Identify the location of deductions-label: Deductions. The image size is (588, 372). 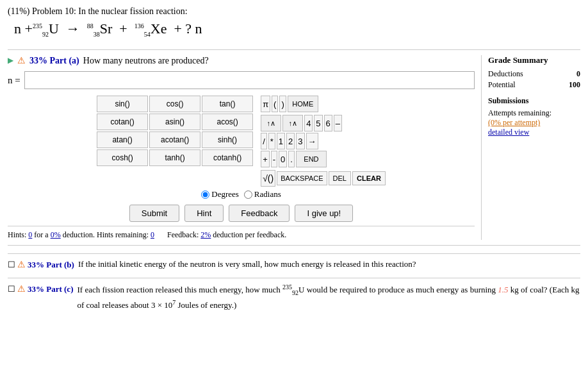
(506, 74).